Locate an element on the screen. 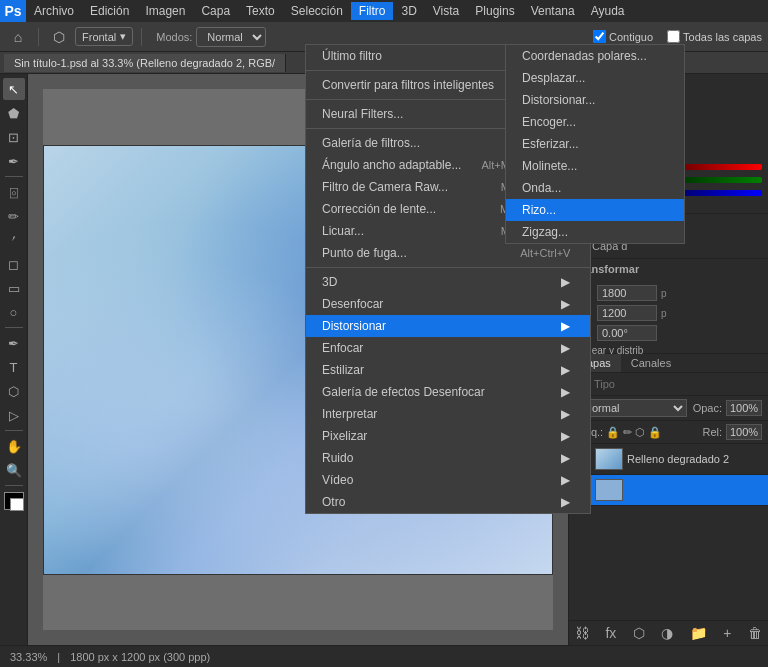 This screenshot has width=768, height=667. menu-distorsionar: Distorsionar ▶ is located at coordinates (448, 326).